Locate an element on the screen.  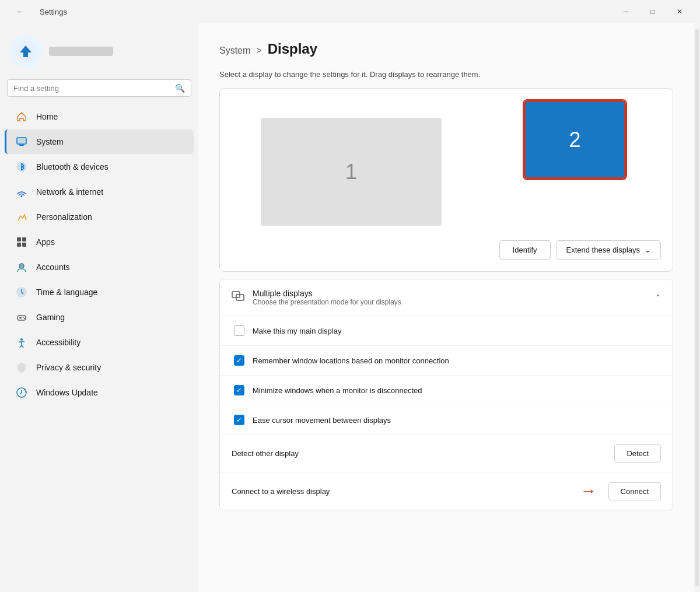
checkbox-minimize_windows is located at coordinates (239, 390).